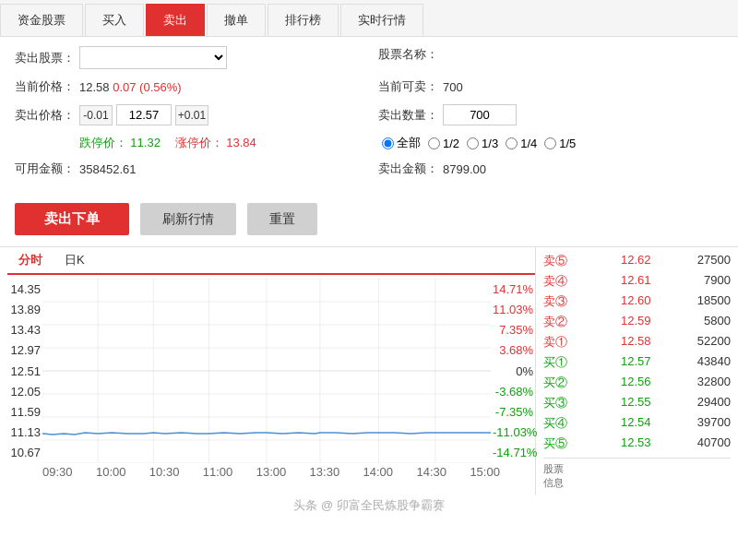  What do you see at coordinates (369, 220) in the screenshot?
I see `button-row: 卖出下单 刷新行情 重置` at bounding box center [369, 220].